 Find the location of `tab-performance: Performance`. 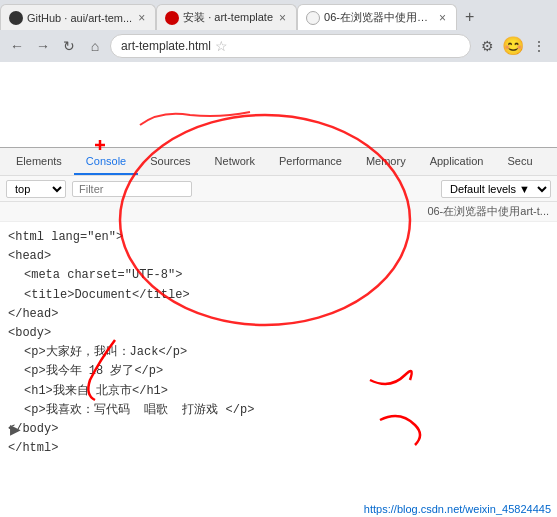

tab-performance: Performance is located at coordinates (310, 162).